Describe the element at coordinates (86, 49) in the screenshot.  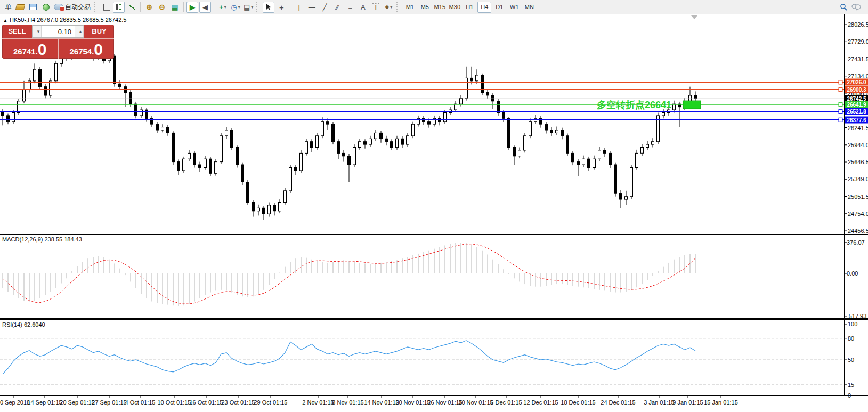
I see `buy-price: 26754.0` at that location.